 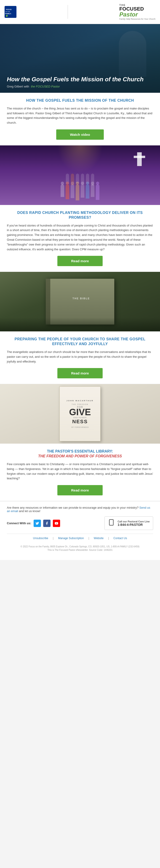 I want to click on youtube-icon, so click(x=56, y=523).